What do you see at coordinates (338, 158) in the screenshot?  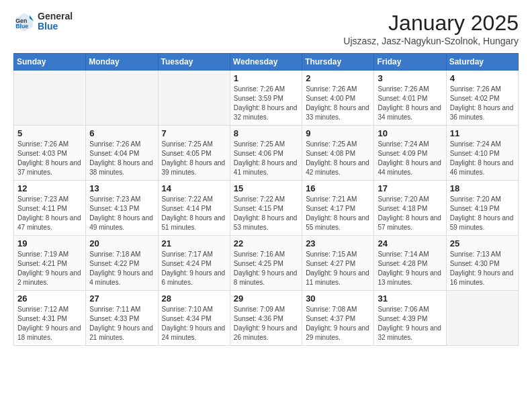 I see `day-detail: Sunrise: 7:25 AM Sunset: 4:08 PM Dayligh…` at bounding box center [338, 158].